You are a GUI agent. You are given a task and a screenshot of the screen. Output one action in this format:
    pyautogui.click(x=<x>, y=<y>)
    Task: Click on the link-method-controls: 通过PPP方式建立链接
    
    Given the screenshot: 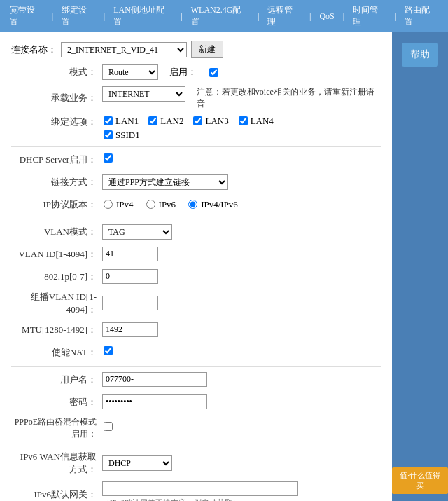 What is the action you would take?
    pyautogui.click(x=241, y=182)
    